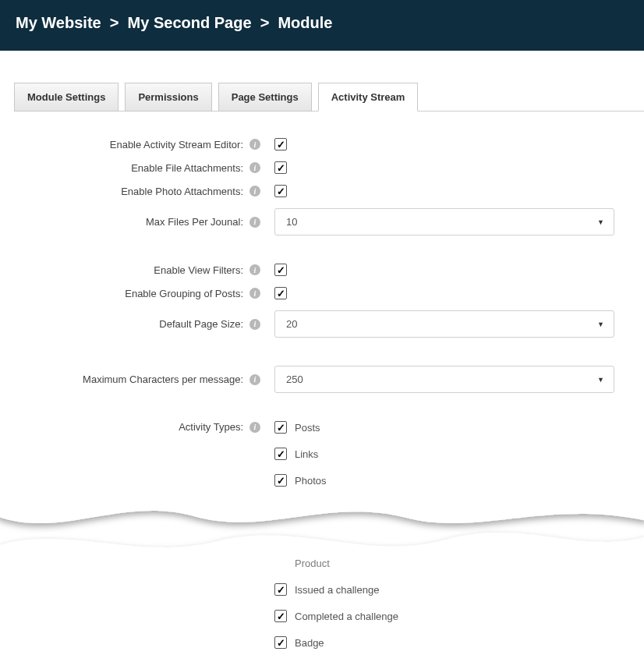 The height and width of the screenshot is (655, 644). What do you see at coordinates (58, 23) in the screenshot?
I see `breadcrumb-item: My Website` at bounding box center [58, 23].